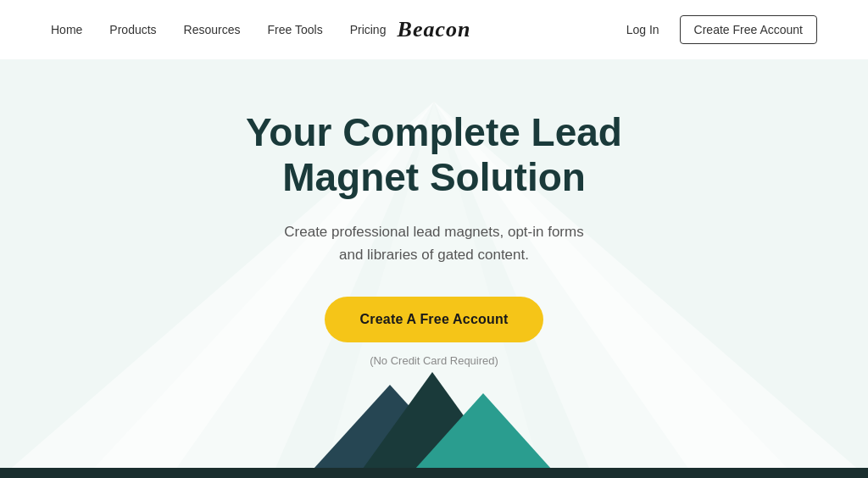  What do you see at coordinates (434, 361) in the screenshot?
I see `hero-no-credit-card-note: (No Credit Card Required)` at bounding box center [434, 361].